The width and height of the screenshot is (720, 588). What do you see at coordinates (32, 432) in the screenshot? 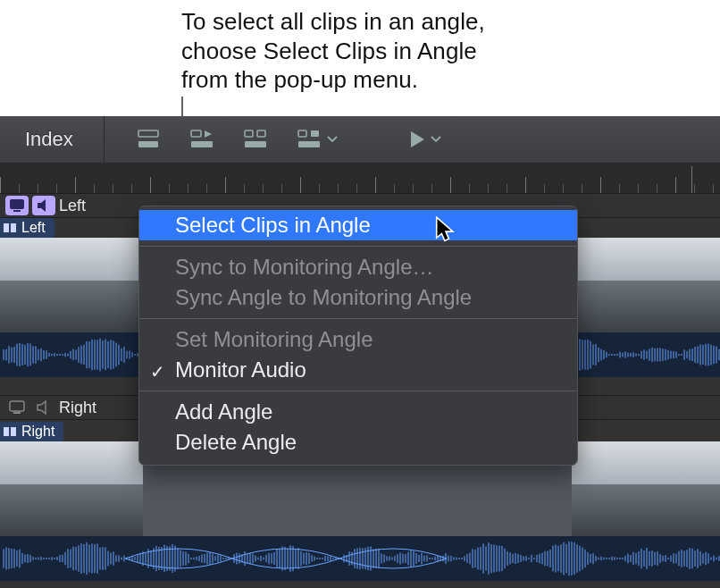
I see `clip-label-right: Right` at bounding box center [32, 432].